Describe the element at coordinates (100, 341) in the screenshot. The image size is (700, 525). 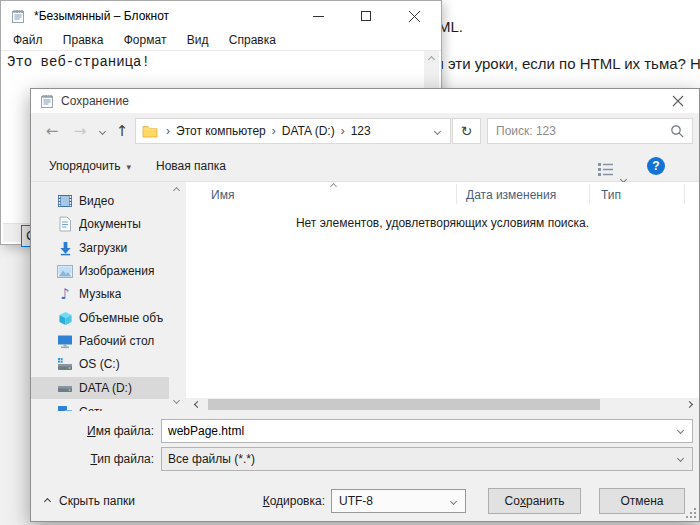
I see `sidebar-item-desktop: Рабочий стол` at that location.